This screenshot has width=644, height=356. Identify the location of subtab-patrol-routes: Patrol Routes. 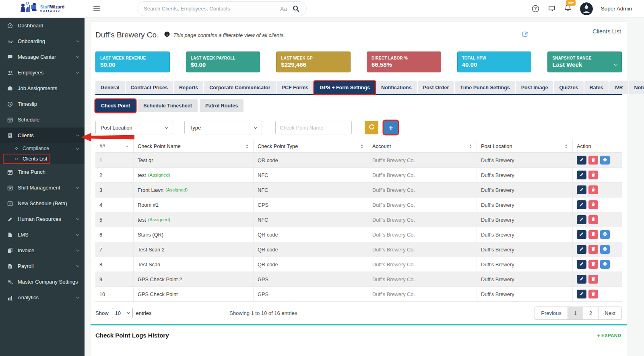
(221, 106).